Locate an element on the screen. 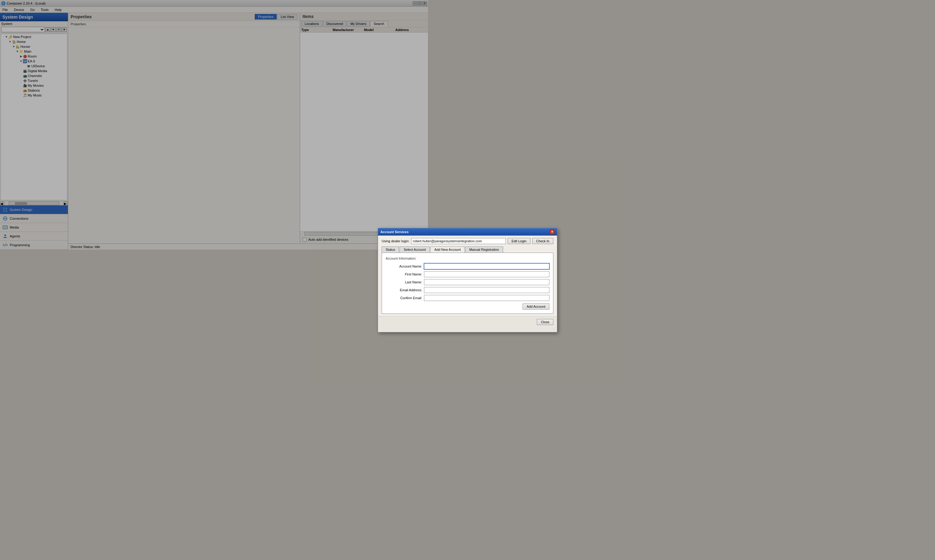 The width and height of the screenshot is (935, 560). account-services-dialog: Account Services ✕ Using dealer login: E… is located at coordinates (403, 242).